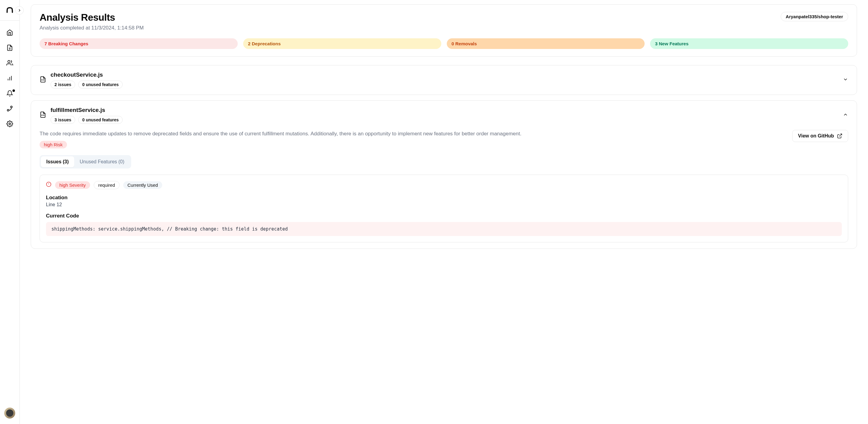 This screenshot has height=424, width=868. I want to click on nav-home, so click(10, 33).